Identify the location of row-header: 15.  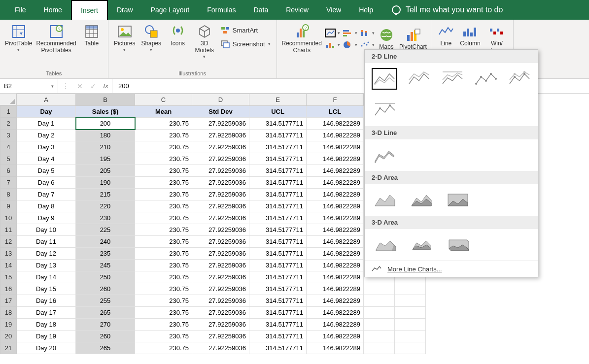
(9, 277).